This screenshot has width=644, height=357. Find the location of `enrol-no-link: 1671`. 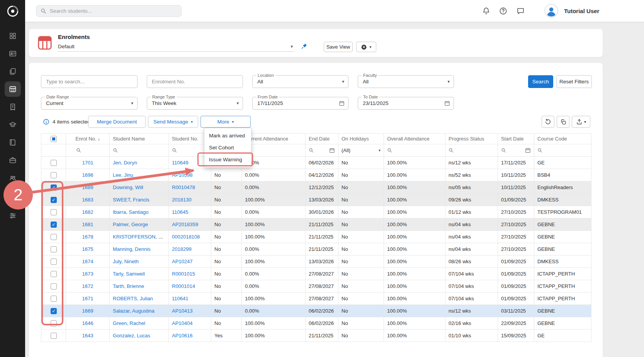

enrol-no-link: 1671 is located at coordinates (88, 299).